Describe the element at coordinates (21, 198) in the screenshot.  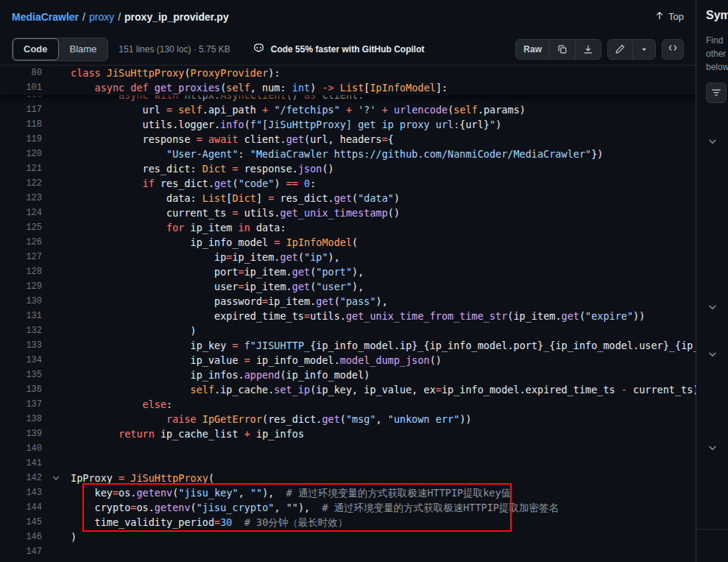
I see `line-number: 123` at that location.